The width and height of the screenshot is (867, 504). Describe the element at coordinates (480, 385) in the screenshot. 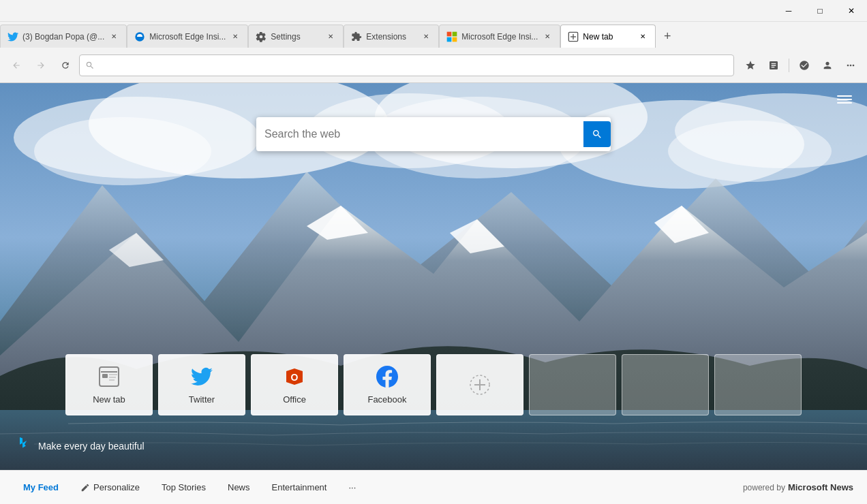

I see `dial-add` at that location.